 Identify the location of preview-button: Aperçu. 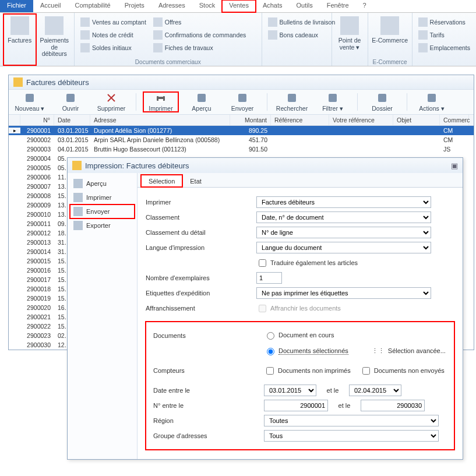
(202, 102).